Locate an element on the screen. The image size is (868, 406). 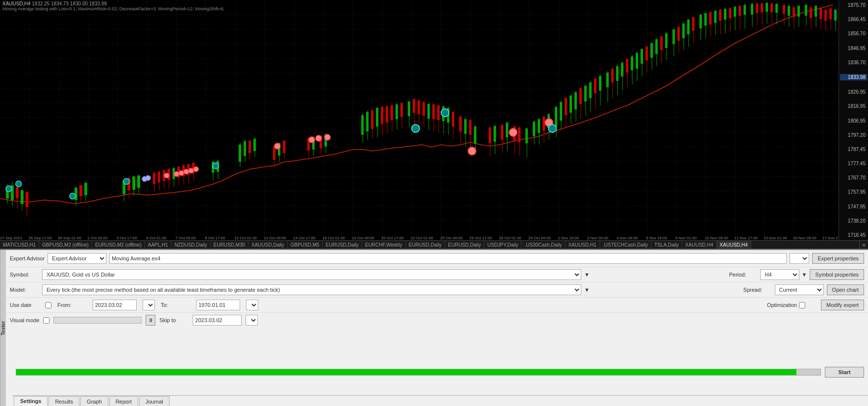
svg-text: 1 Nov 16:00 is located at coordinates (569, 238).